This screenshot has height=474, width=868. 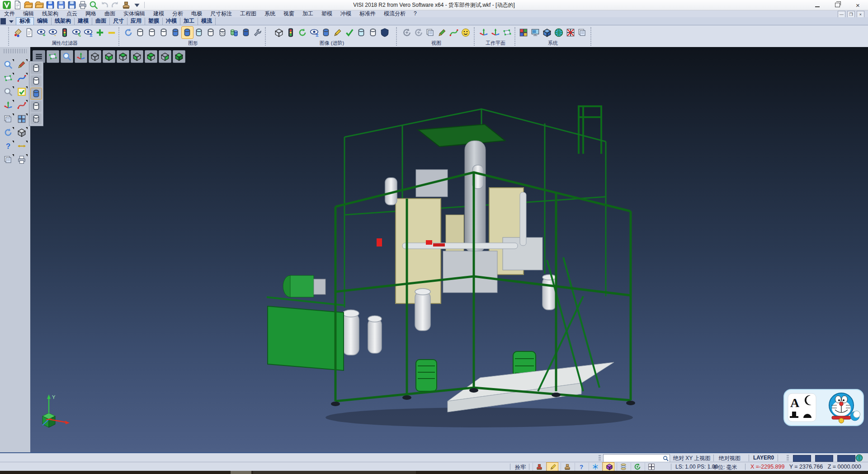 I want to click on close-button: ×, so click(x=858, y=5).